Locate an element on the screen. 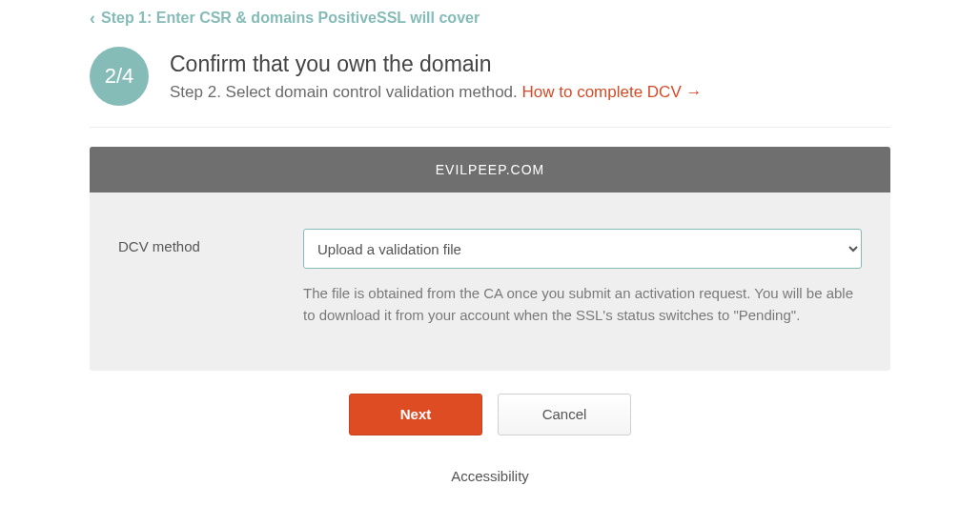 This screenshot has height=506, width=980. back-step-label: Step 1: Enter CSR & domains PositiveSSL … is located at coordinates (290, 18).